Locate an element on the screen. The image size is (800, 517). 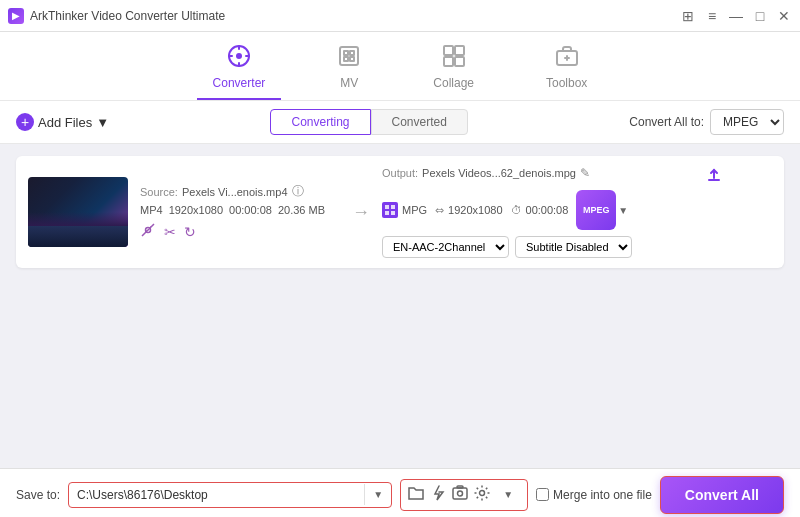
bottom-bar: Save to: ▼ ▼ is located at coordinates (400, 492).